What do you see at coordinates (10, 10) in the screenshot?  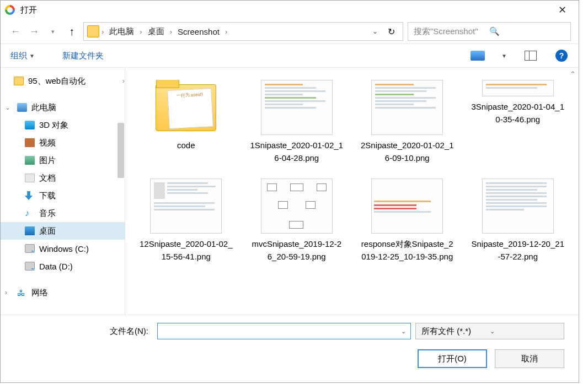 I see `chrome-icon` at bounding box center [10, 10].